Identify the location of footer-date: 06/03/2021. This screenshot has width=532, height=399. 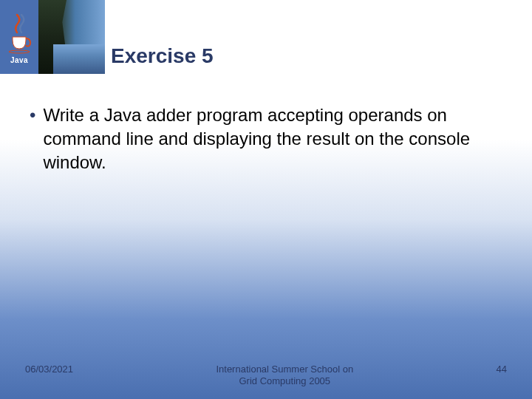
(49, 369).